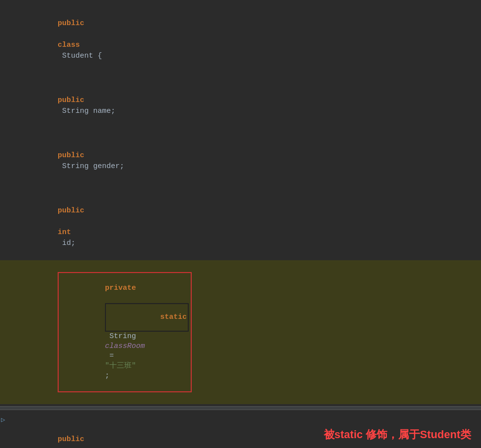 The image size is (481, 448). I want to click on static-keyword-box: static, so click(147, 317).